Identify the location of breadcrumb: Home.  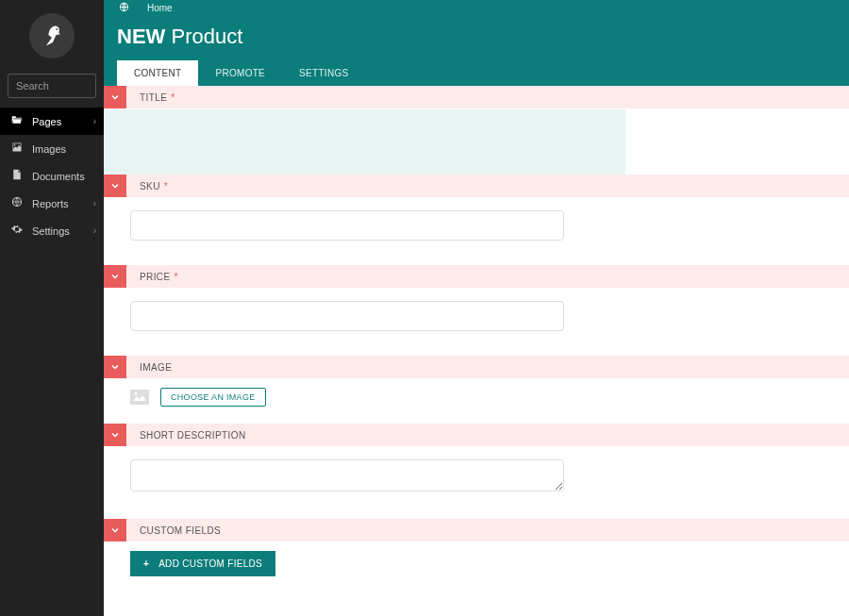
(476, 8).